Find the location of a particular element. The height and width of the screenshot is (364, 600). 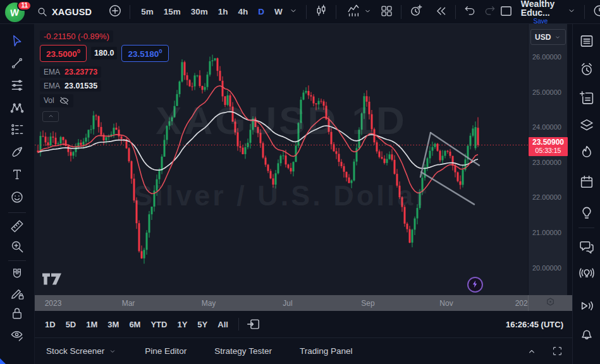

hide-all-drawings-icon is located at coordinates (18, 335).